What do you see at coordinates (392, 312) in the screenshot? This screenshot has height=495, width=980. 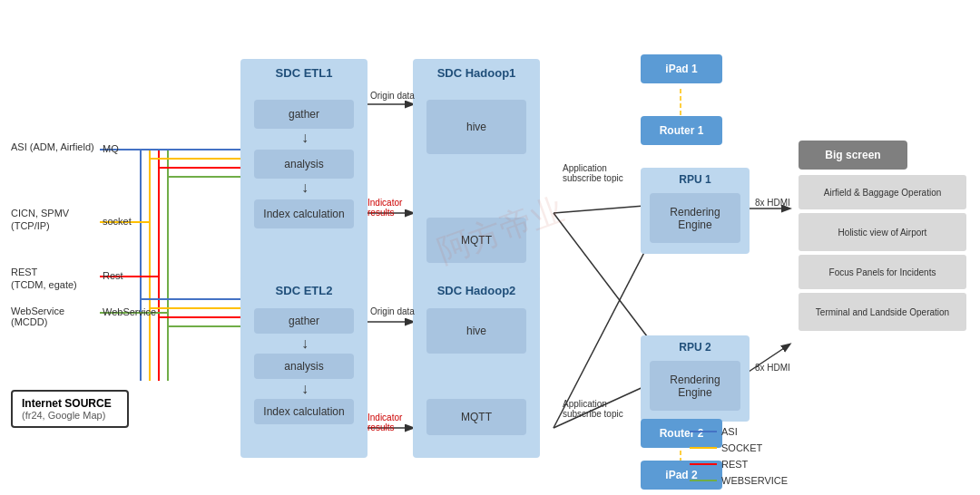 I see `origin-data2-label: Origin data` at bounding box center [392, 312].